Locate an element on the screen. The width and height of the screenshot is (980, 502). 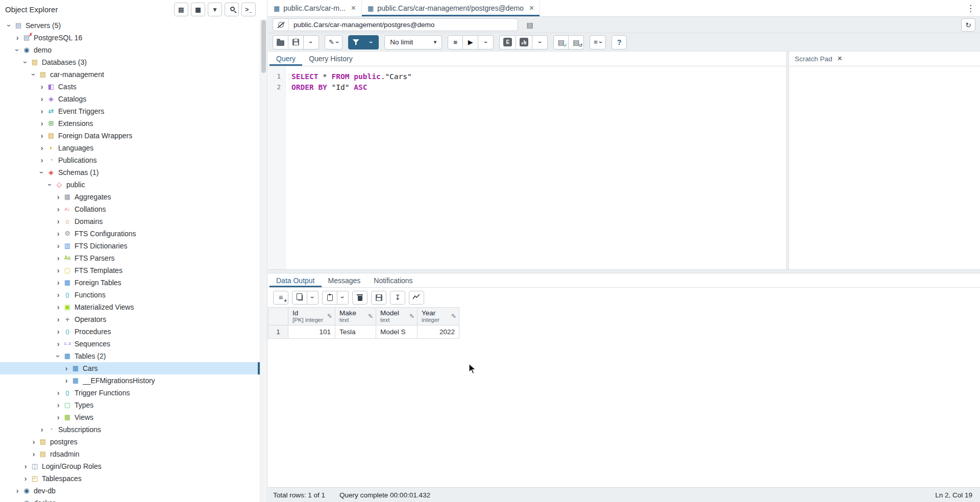
view-data-button: ▦ is located at coordinates (198, 9).